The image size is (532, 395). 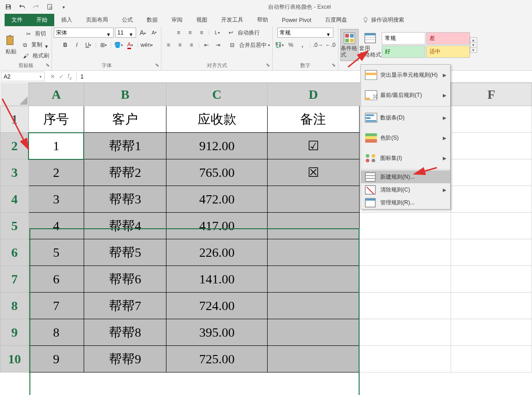 What do you see at coordinates (217, 146) in the screenshot?
I see `cell: 912.00` at bounding box center [217, 146].